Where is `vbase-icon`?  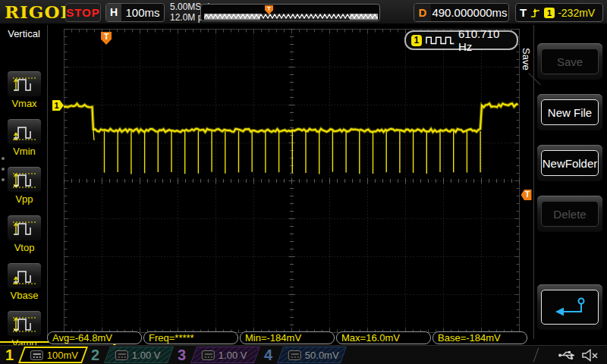 vbase-icon is located at coordinates (24, 276).